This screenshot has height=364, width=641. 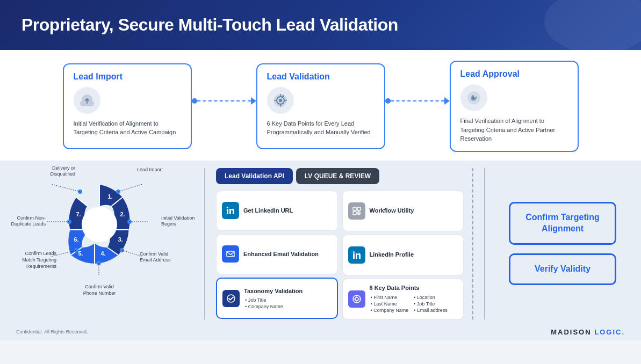 I want to click on workflow-label: Workflow Utility, so click(x=414, y=210).